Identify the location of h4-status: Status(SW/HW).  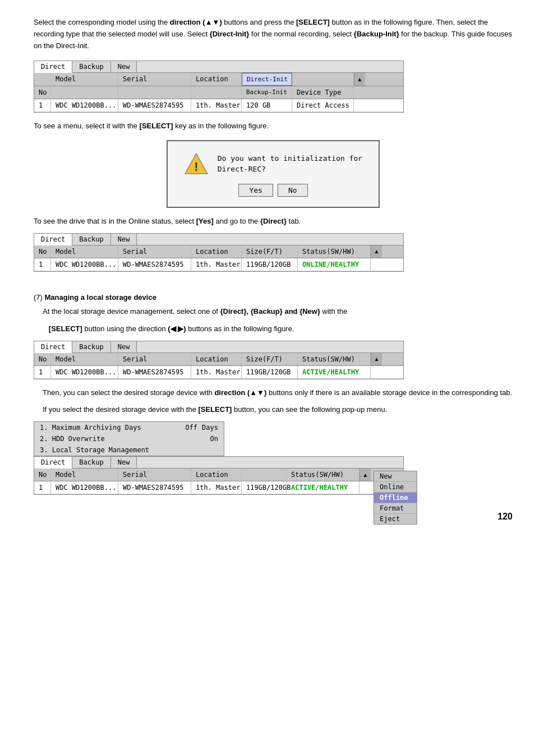
(323, 475).